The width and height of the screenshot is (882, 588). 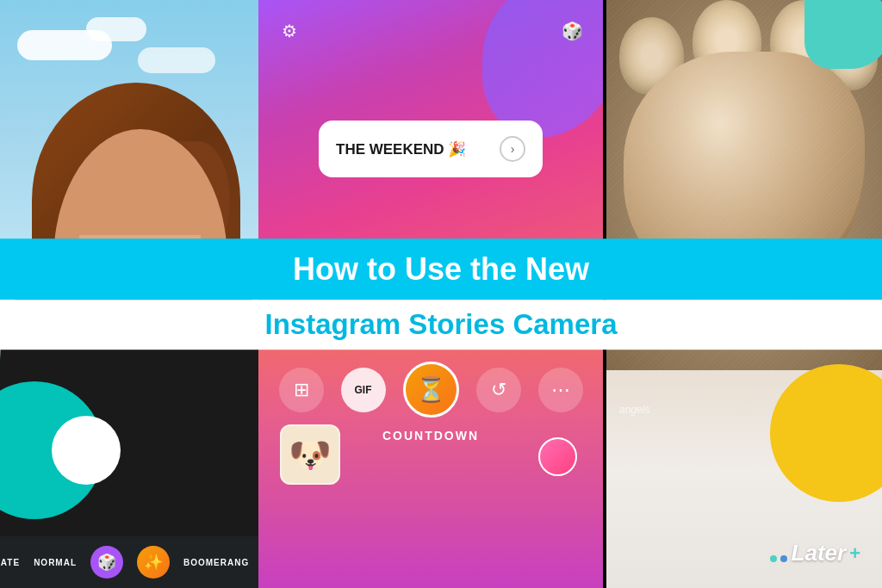 I want to click on title-cyan-background: How to Use the New, so click(x=441, y=269).